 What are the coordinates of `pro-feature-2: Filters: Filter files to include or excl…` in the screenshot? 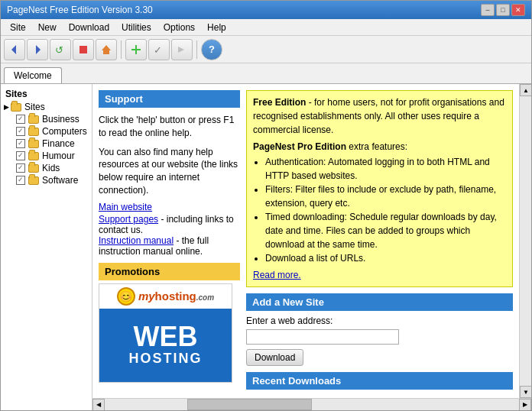 It's located at (385, 196).